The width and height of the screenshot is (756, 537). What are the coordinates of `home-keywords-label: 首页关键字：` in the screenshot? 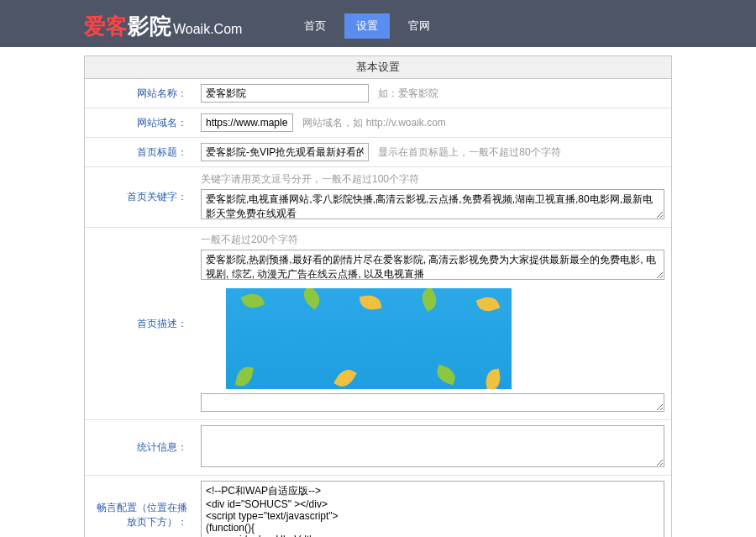 It's located at (139, 197).